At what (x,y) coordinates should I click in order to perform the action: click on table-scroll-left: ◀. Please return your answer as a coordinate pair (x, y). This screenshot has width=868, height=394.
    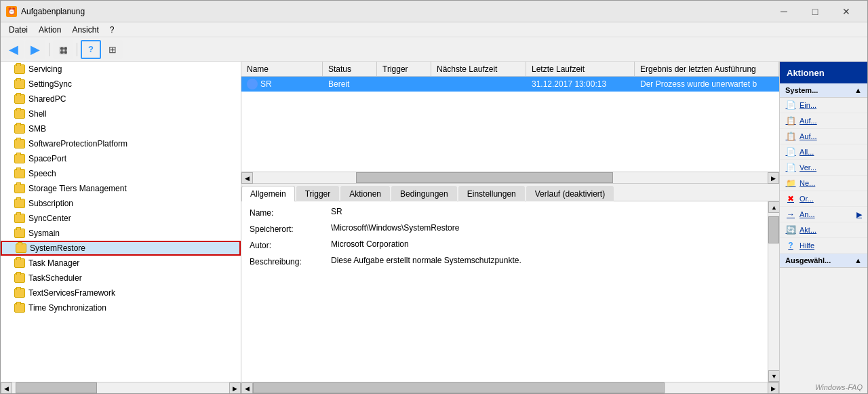
    Looking at the image, I should click on (247, 178).